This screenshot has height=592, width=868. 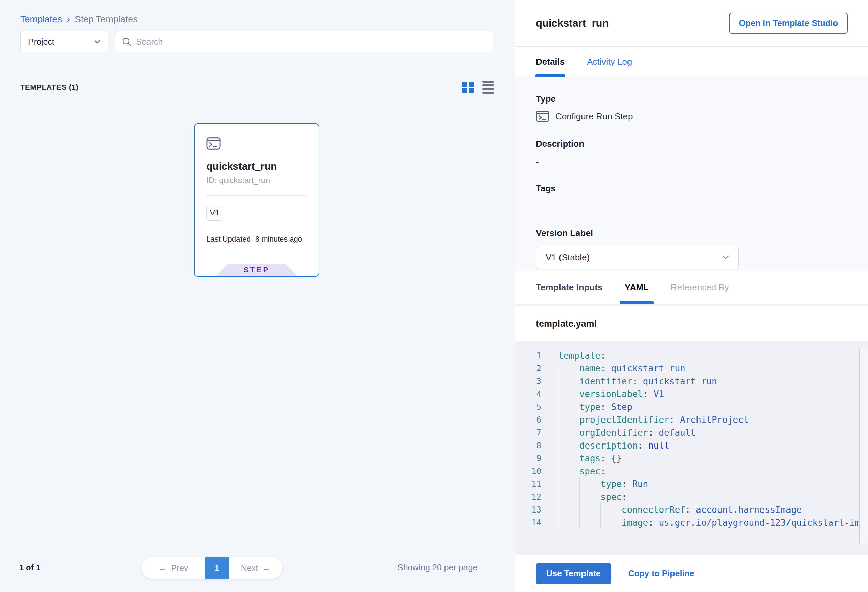 What do you see at coordinates (692, 471) in the screenshot?
I see `code-line: 10 spec:` at bounding box center [692, 471].